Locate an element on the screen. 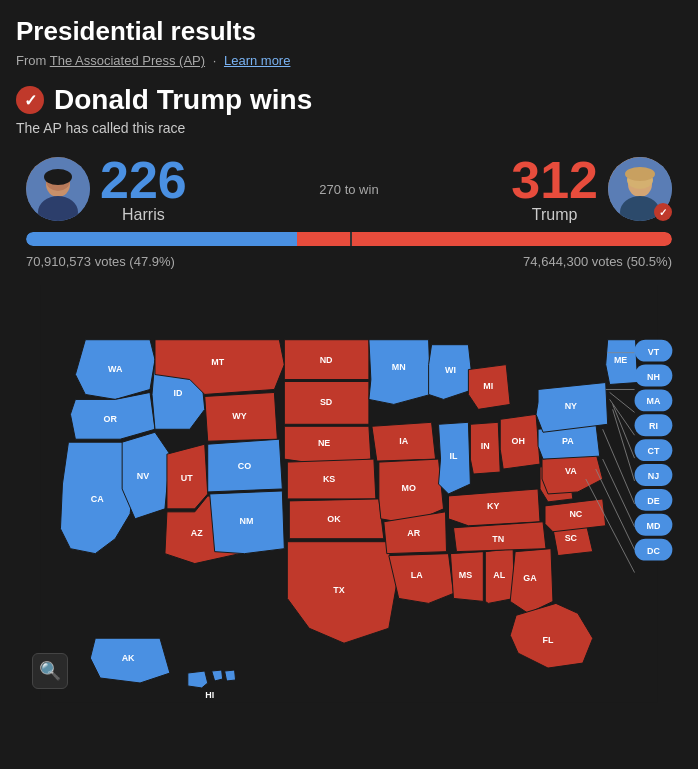 This screenshot has height=769, width=698. votes-row: 70,910,573 votes (47.9%) 74,644,300 vote… is located at coordinates (349, 262).